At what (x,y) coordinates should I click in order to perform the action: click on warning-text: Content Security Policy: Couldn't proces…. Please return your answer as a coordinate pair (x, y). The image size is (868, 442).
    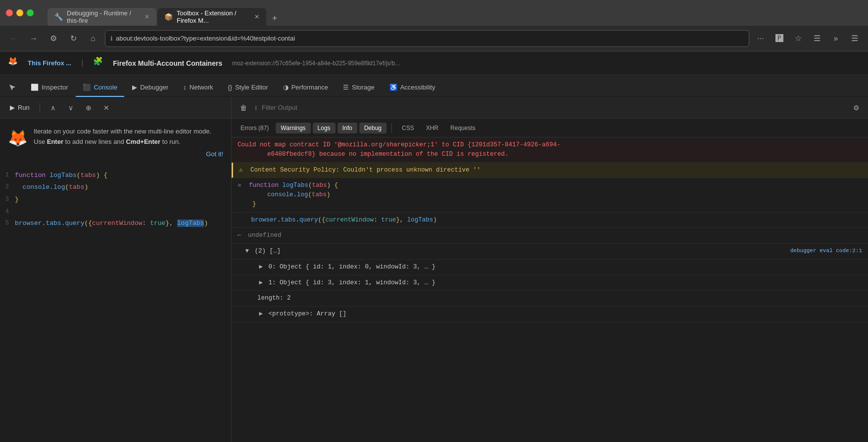
    Looking at the image, I should click on (365, 170).